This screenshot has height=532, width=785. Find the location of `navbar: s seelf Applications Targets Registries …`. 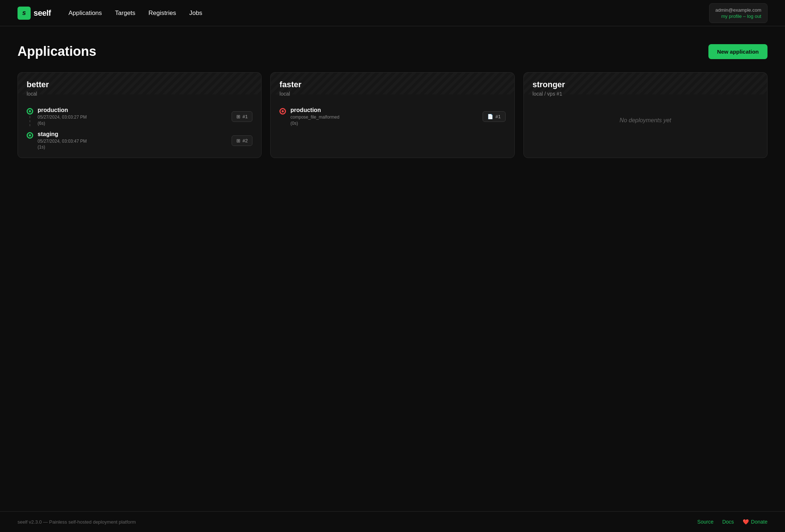

navbar: s seelf Applications Targets Registries … is located at coordinates (392, 13).